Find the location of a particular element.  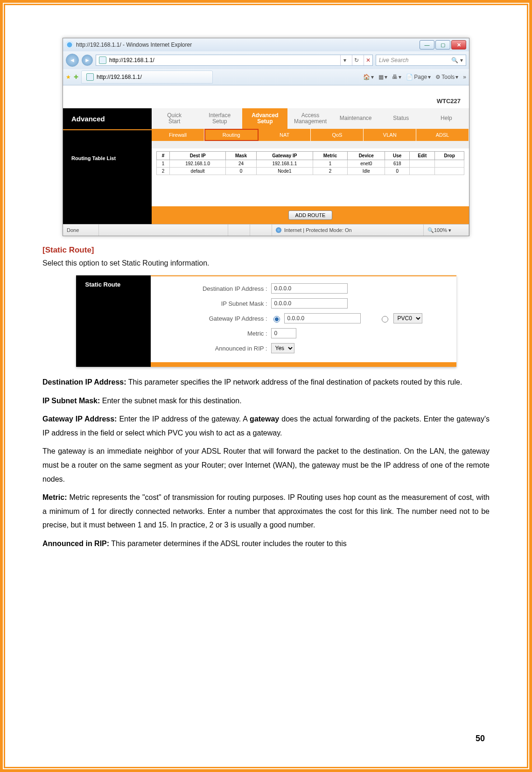

col-dest: Dest IP is located at coordinates (198, 156).